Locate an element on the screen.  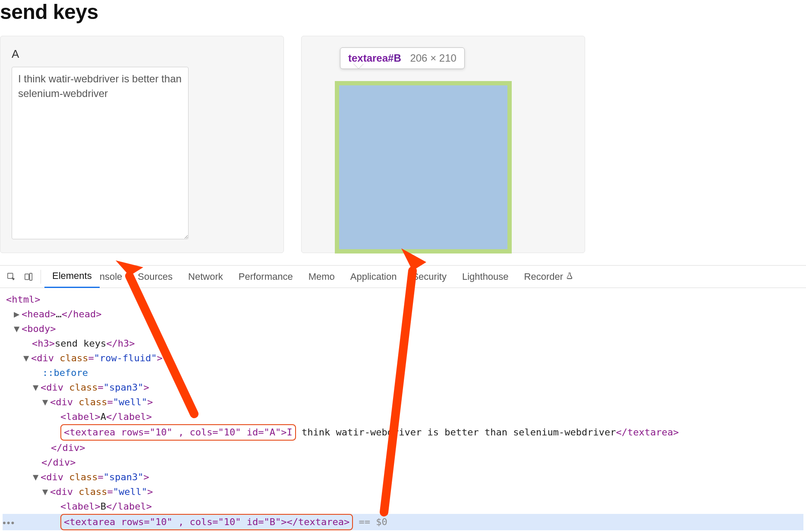
inspect-dimensions: 206 × 210 is located at coordinates (433, 58).